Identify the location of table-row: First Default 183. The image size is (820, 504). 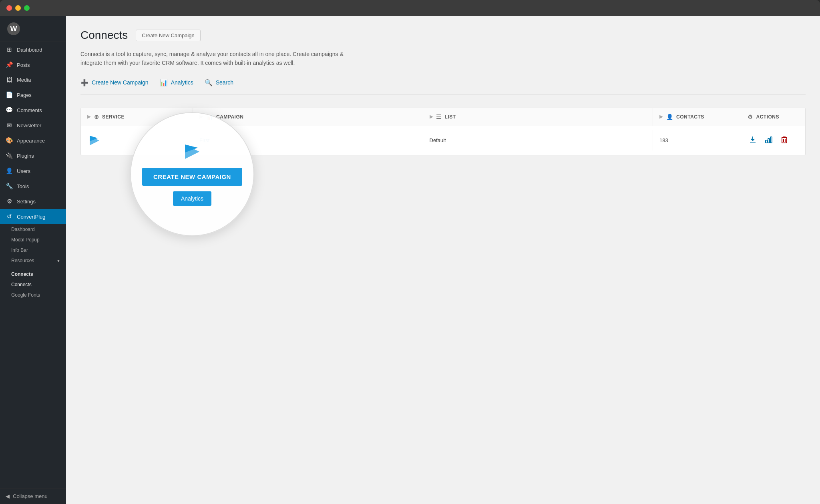
(443, 141).